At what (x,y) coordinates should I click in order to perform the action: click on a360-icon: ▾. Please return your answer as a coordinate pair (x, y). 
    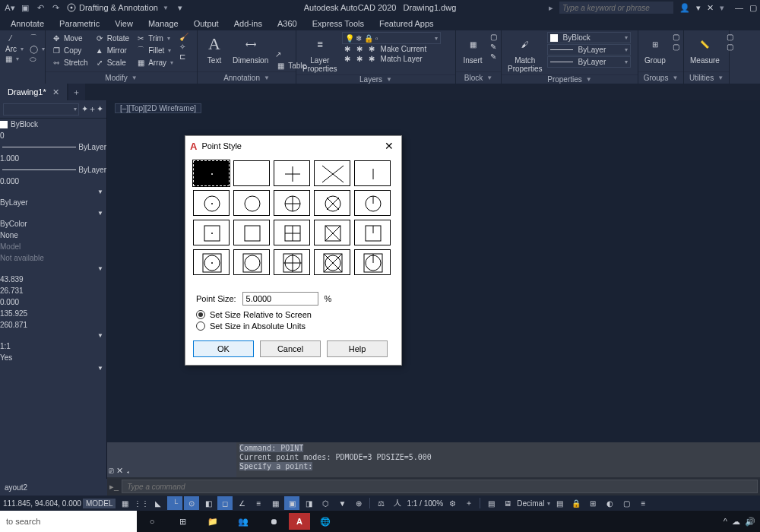
    Looking at the image, I should click on (698, 8).